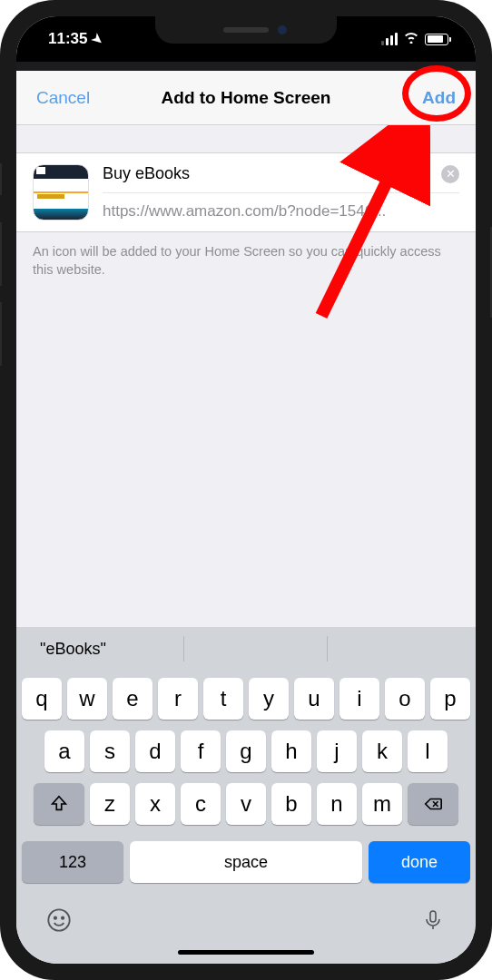 This screenshot has width=492, height=980. What do you see at coordinates (281, 207) in the screenshot?
I see `bookmark-url: https://www.amazon.com/b?node=1546...` at bounding box center [281, 207].